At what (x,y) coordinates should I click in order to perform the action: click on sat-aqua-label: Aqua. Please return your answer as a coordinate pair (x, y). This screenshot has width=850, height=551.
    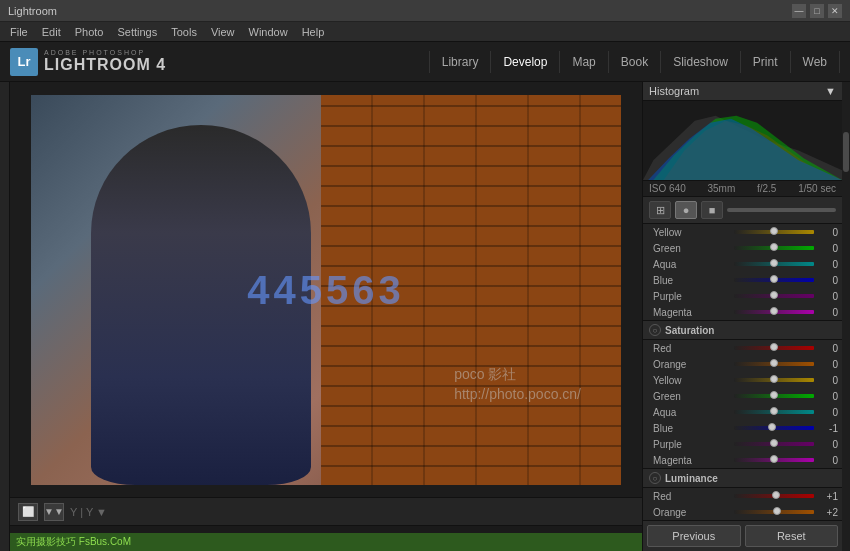
    Looking at the image, I should click on (692, 412).